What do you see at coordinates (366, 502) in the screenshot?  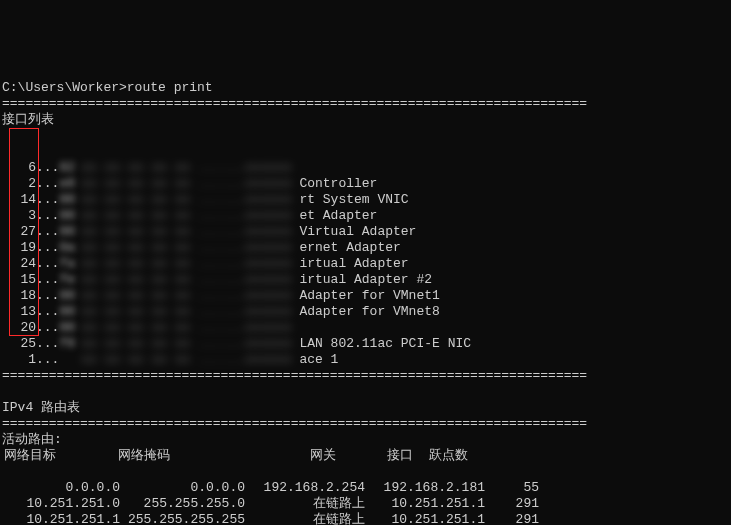 I see `route-table: 0.0.0.00.0.0.0192.168.2.254192.168.2.181…` at bounding box center [366, 502].